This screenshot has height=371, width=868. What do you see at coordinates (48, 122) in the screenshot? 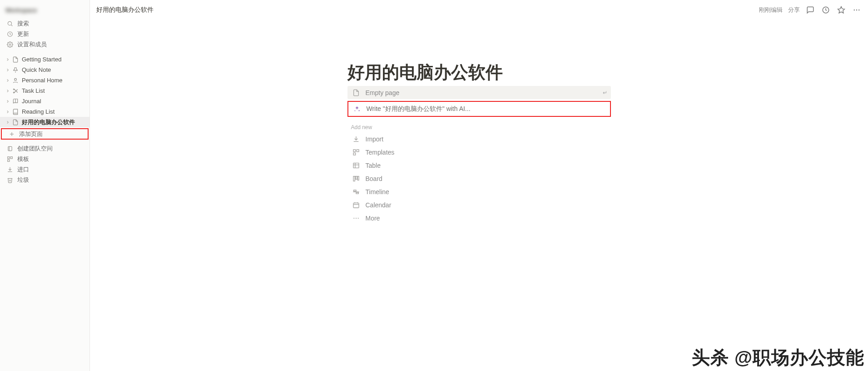
I see `sidebar-page-label: 好用的电脑办公软件` at bounding box center [48, 122].